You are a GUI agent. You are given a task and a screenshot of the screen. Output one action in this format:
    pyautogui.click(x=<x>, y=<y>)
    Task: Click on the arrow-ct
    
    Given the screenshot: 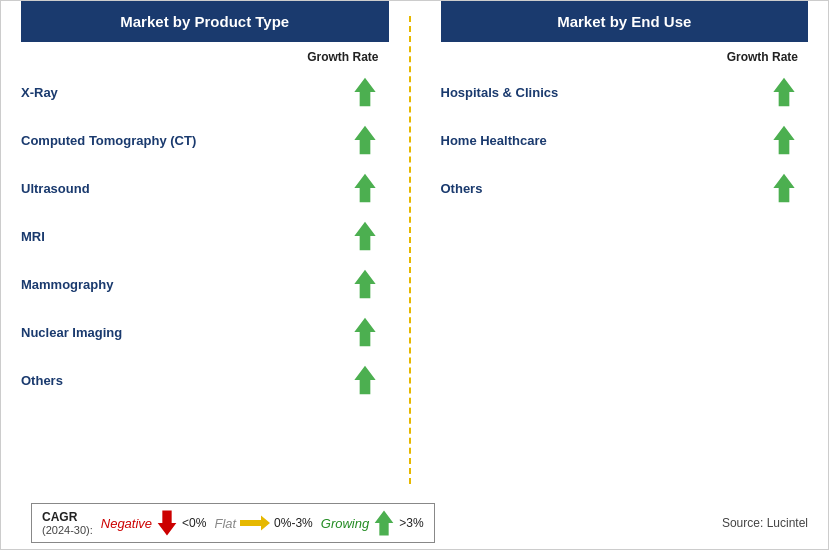 What is the action you would take?
    pyautogui.click(x=364, y=140)
    